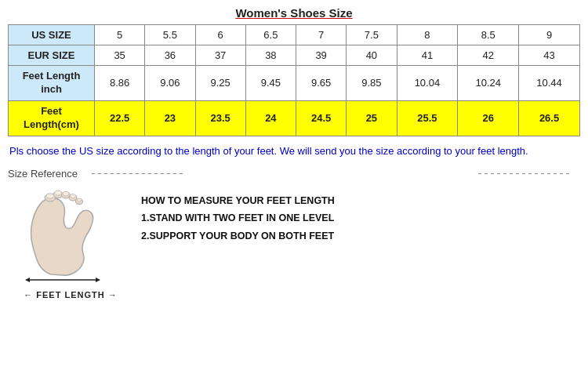 This screenshot has height=392, width=588. Describe the element at coordinates (361, 215) in the screenshot. I see `instructions: HOW TO MEASURE YOUR FEET LENGTH 1.STAND …` at that location.